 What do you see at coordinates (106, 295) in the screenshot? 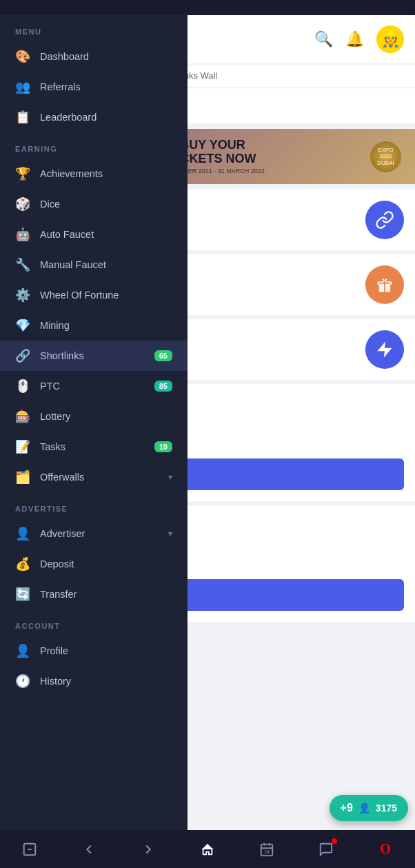
I see `sidebar-item-label: Wheel Of Fortune` at bounding box center [106, 295].